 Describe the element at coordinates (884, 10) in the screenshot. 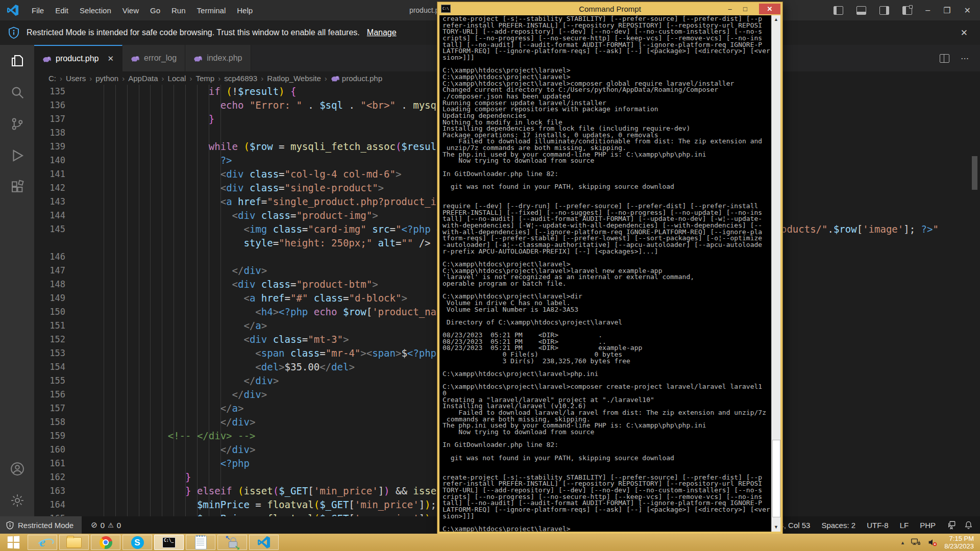

I see `toggle-secondary-sidebar-icon` at that location.